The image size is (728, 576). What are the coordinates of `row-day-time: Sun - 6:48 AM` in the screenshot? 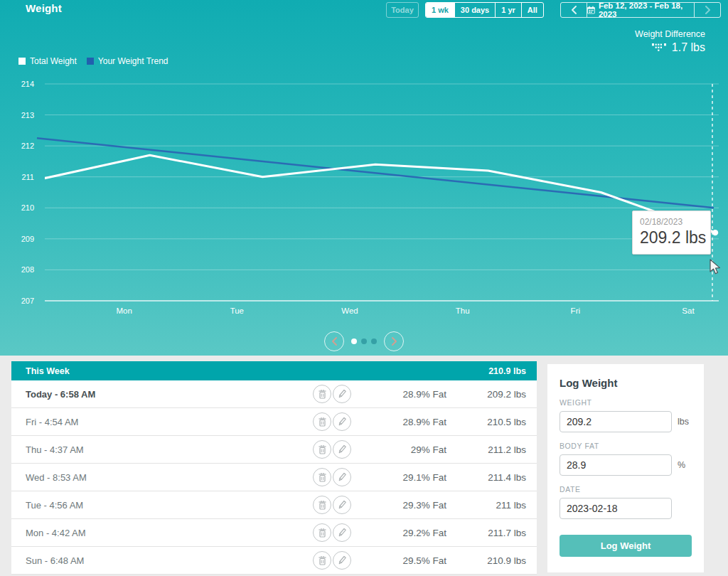 It's located at (169, 560).